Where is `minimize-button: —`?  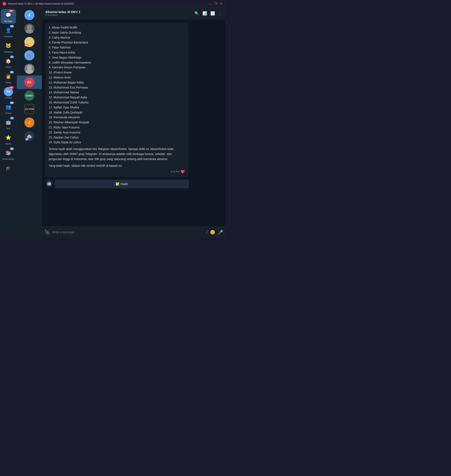 minimize-button: — is located at coordinates (210, 4).